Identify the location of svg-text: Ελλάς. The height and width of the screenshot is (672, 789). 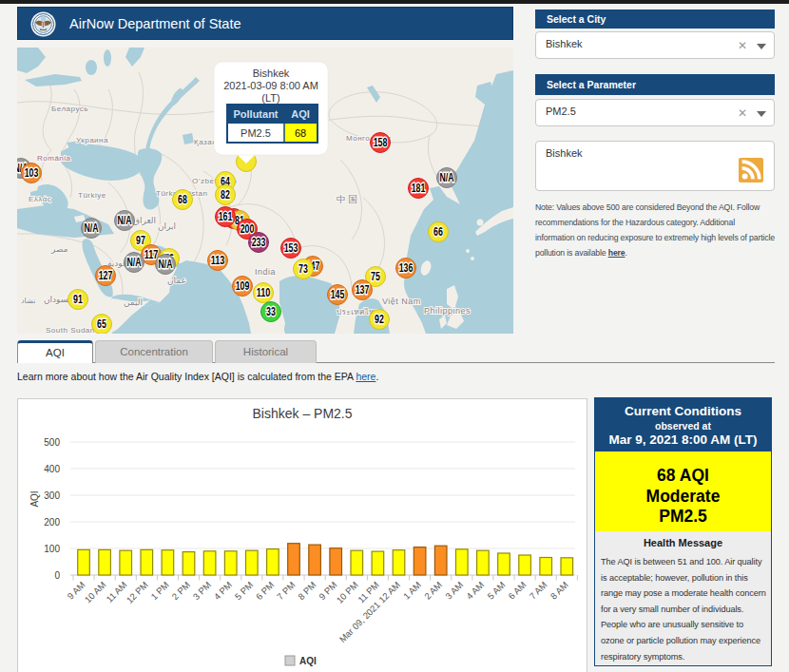
(40, 200).